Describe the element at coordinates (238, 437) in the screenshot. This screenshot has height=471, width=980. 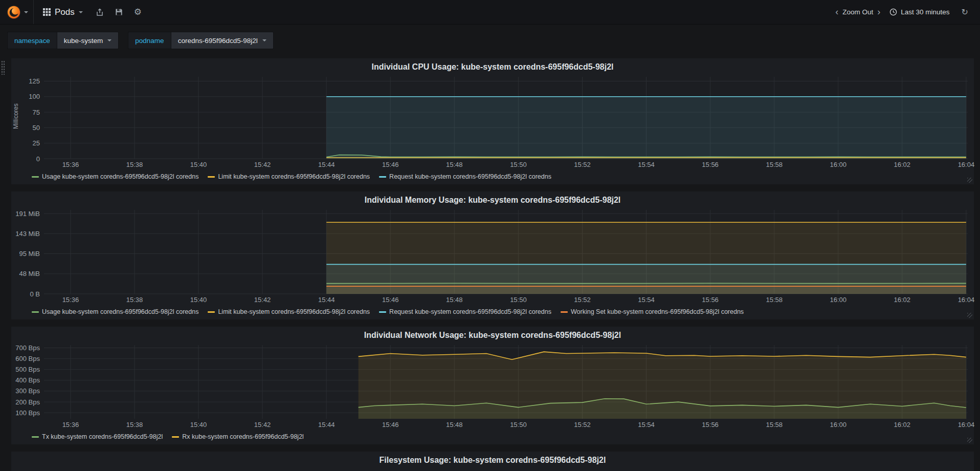
I see `legend-item-rx: Rx kube-system coredns-695f96dcd5-98j2l` at that location.